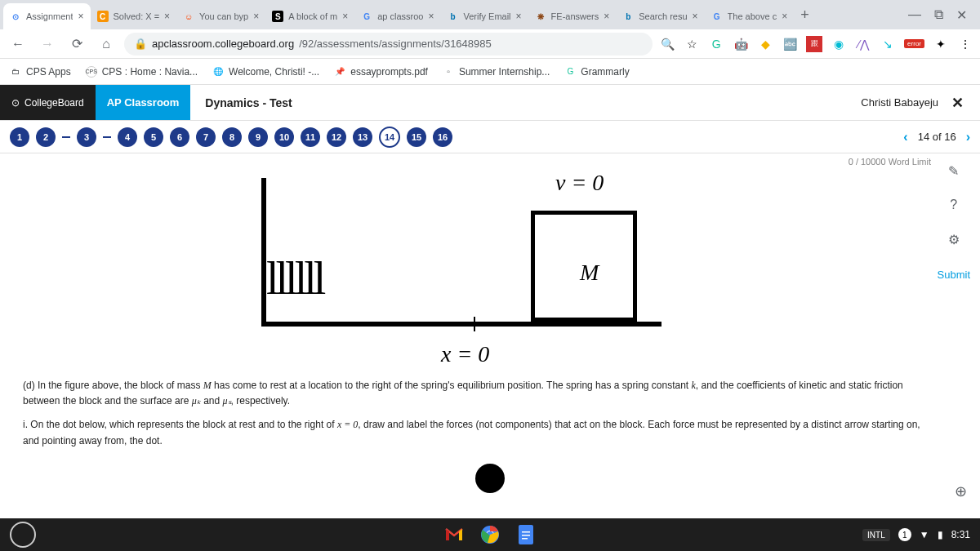  Describe the element at coordinates (483, 16) in the screenshot. I see `browser-tab-5: b Verify Email ×` at that location.